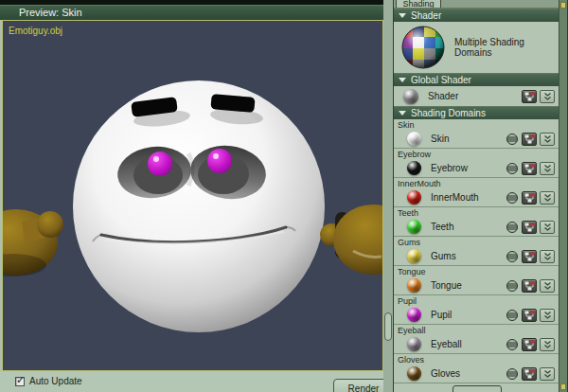 The height and width of the screenshot is (392, 568). I want to click on multi-domain-sphere-icon, so click(423, 47).